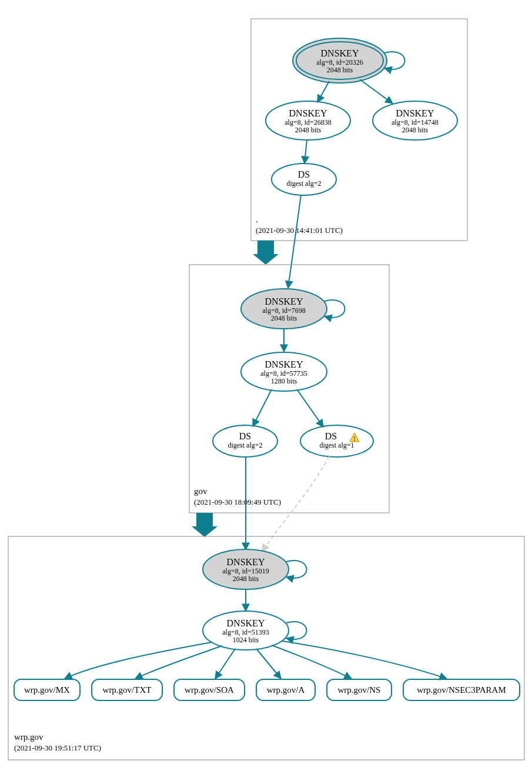  What do you see at coordinates (245, 441) in the screenshot?
I see `node-gov-ds1: DS digest alg=2` at bounding box center [245, 441].